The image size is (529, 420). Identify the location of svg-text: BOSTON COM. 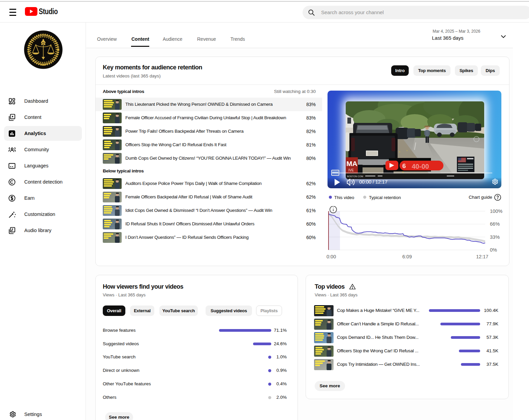
(355, 176).